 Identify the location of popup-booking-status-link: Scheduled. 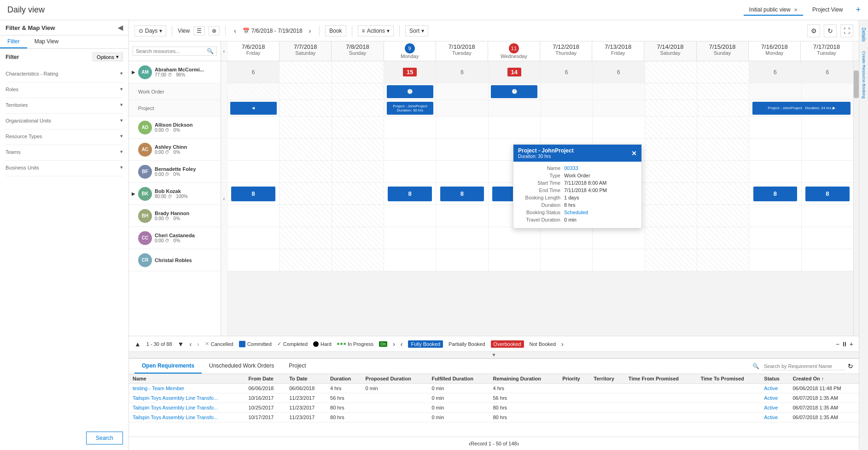
(576, 212).